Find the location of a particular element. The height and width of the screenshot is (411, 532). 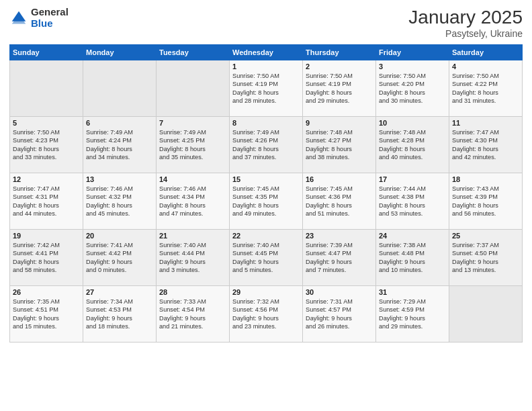

logo-blue: Blue is located at coordinates (50, 24).